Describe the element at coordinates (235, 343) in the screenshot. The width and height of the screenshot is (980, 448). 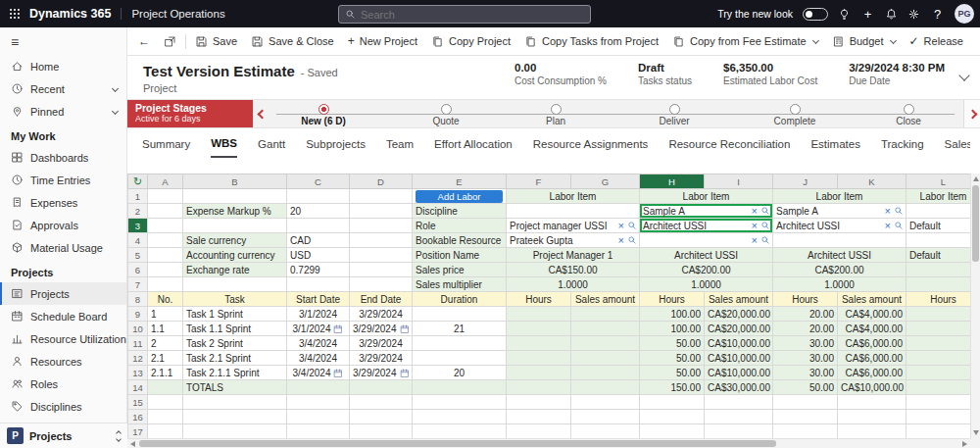
I see `task-name: Task 2 Sprint` at that location.